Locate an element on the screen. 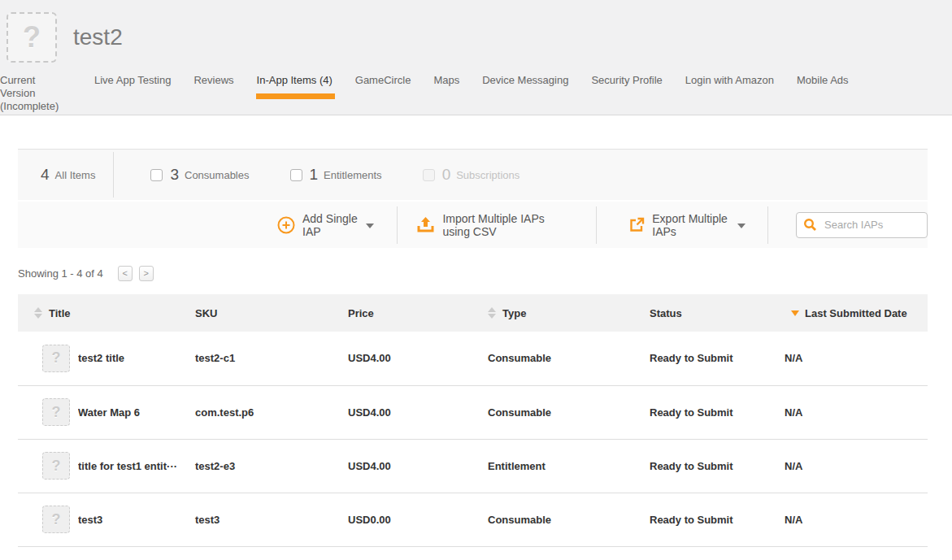 The image size is (952, 560). subscriptions-count: 0 is located at coordinates (447, 175).